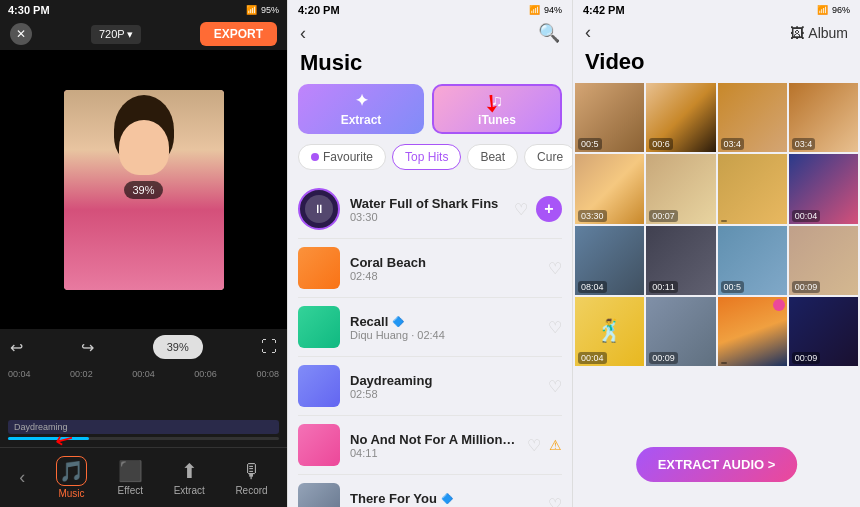  What do you see at coordinates (588, 32) in the screenshot?
I see `back-button-p3: ‹` at bounding box center [588, 32].